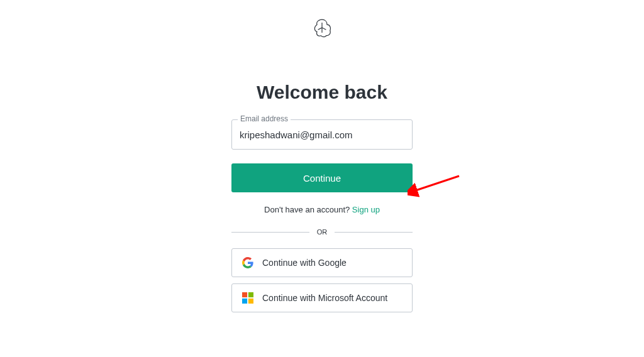  What do you see at coordinates (374, 233) in the screenshot?
I see `divider-line-right` at bounding box center [374, 233].